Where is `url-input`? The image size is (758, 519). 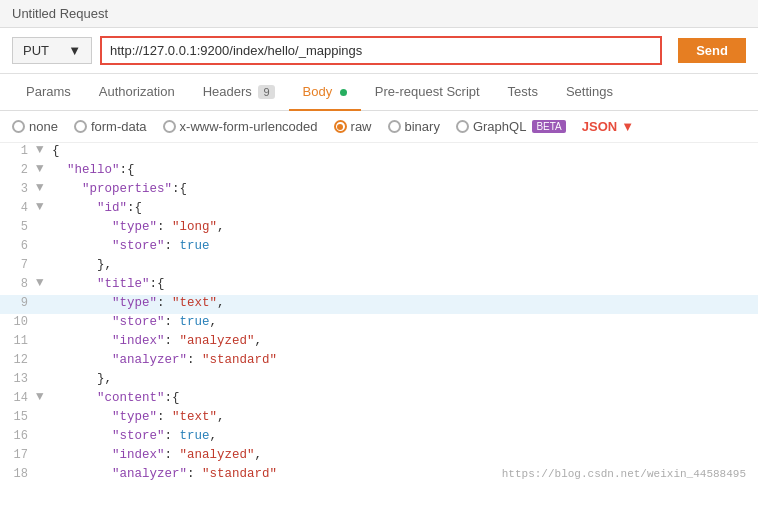 url-input is located at coordinates (381, 50).